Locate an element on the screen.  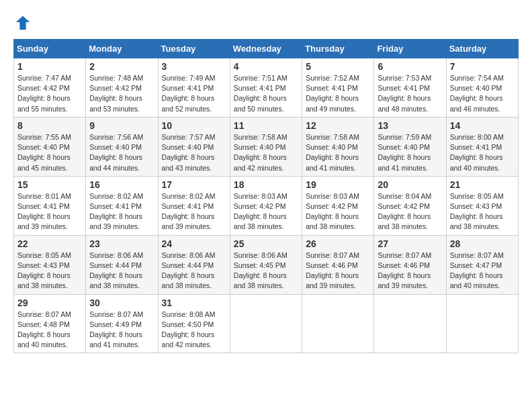
day-number: 25 is located at coordinates (266, 244).